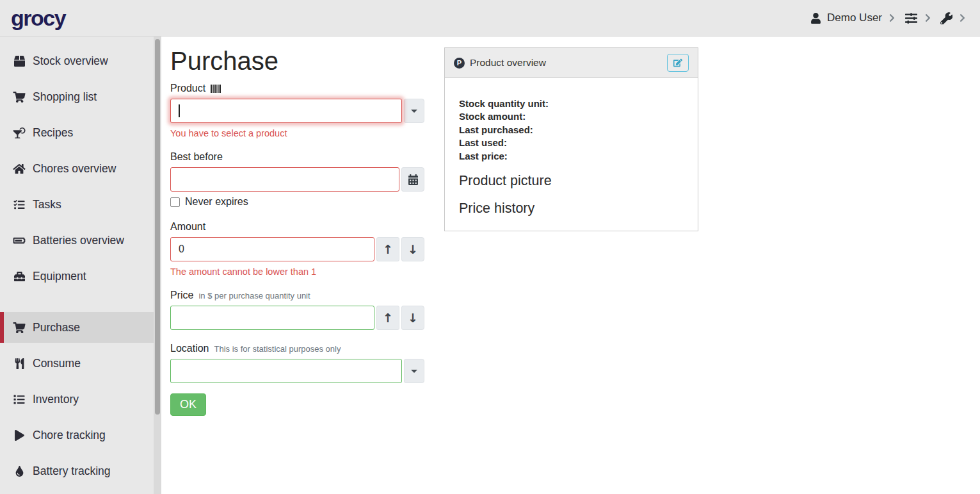  I want to click on list-icon, so click(19, 400).